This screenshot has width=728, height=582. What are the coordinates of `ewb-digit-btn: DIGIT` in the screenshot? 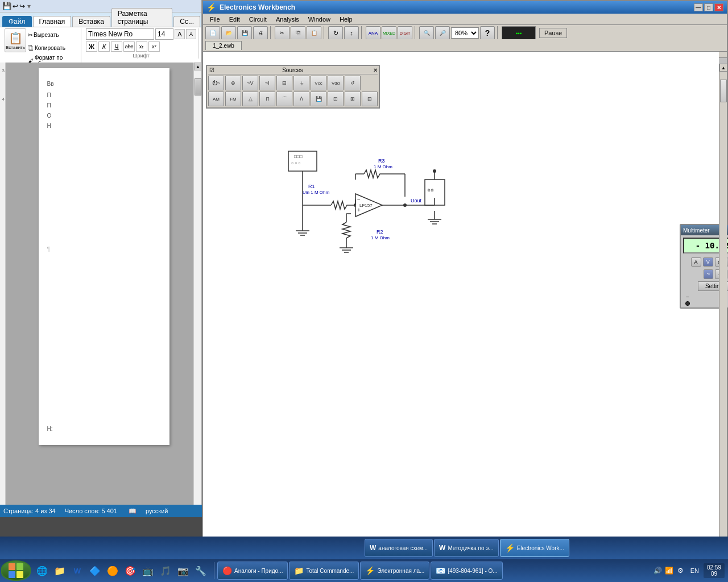 It's located at (405, 33).